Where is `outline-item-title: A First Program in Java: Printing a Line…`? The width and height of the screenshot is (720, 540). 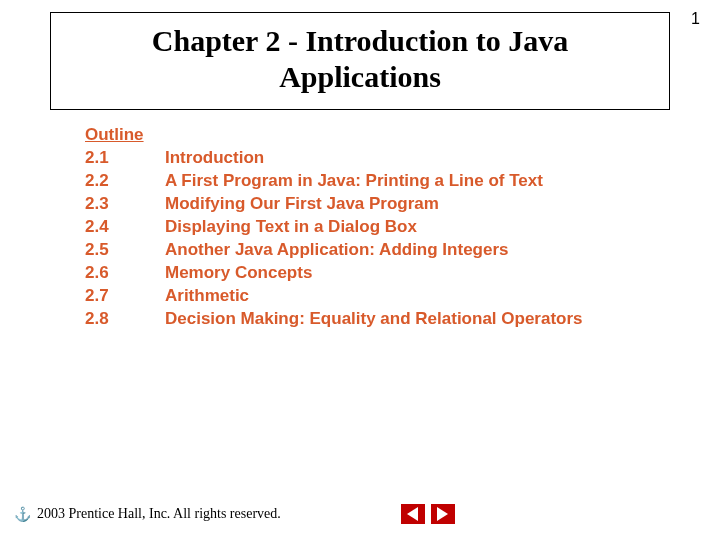 outline-item-title: A First Program in Java: Printing a Line… is located at coordinates (442, 182).